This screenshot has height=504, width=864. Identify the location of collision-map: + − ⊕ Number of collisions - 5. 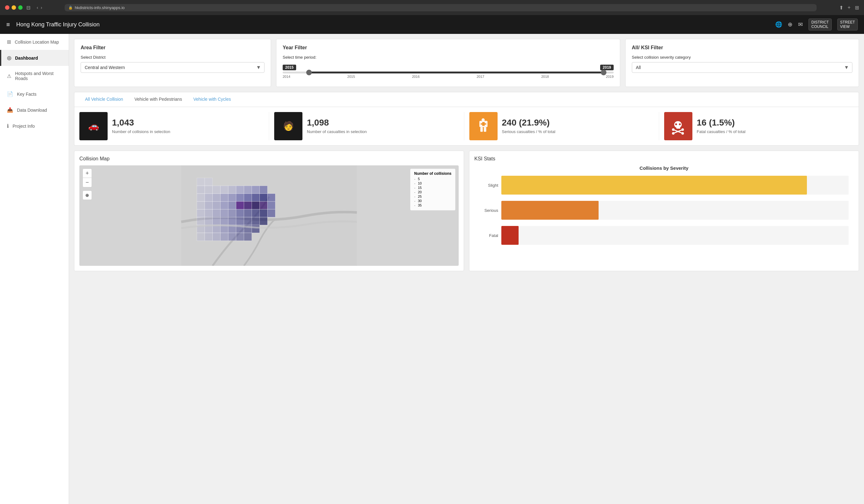
(269, 215).